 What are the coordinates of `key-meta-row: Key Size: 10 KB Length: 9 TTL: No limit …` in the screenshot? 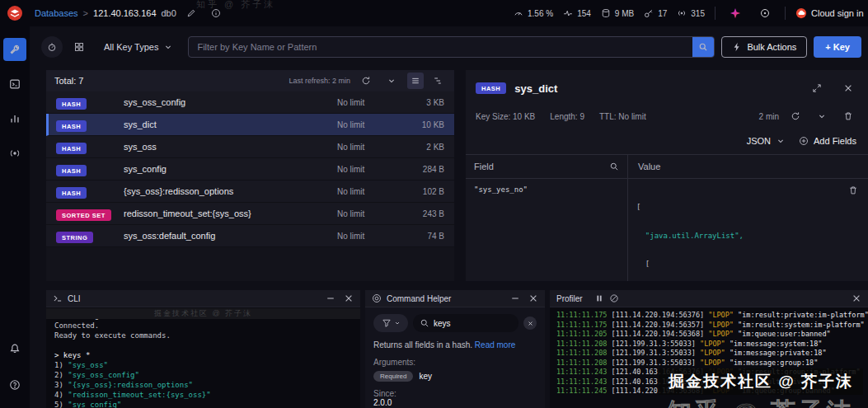 It's located at (667, 118).